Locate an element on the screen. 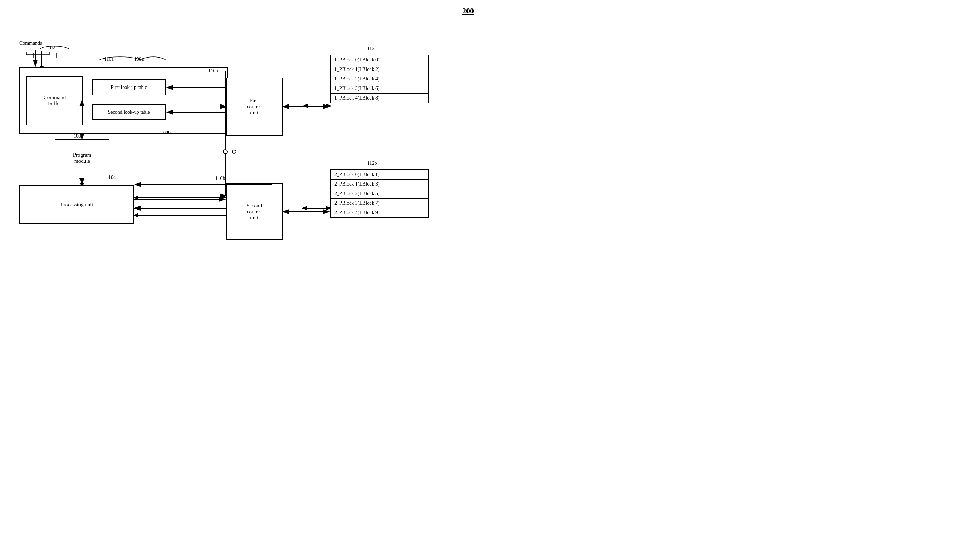 This screenshot has height=560, width=969. second-control-box: Second control unit is located at coordinates (255, 211).